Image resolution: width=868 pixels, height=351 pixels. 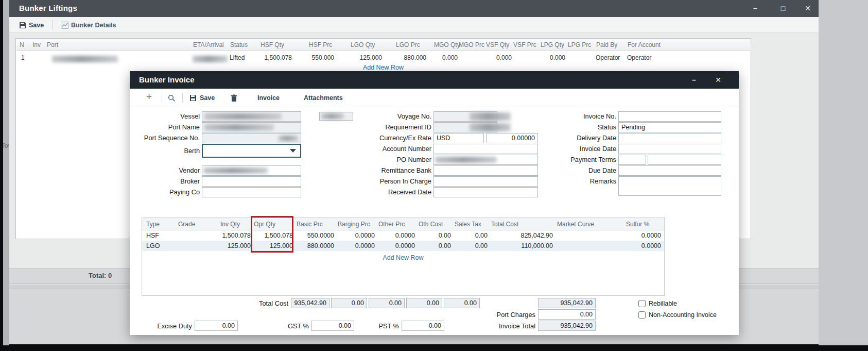 What do you see at coordinates (251, 171) in the screenshot?
I see `vendor-field` at bounding box center [251, 171].